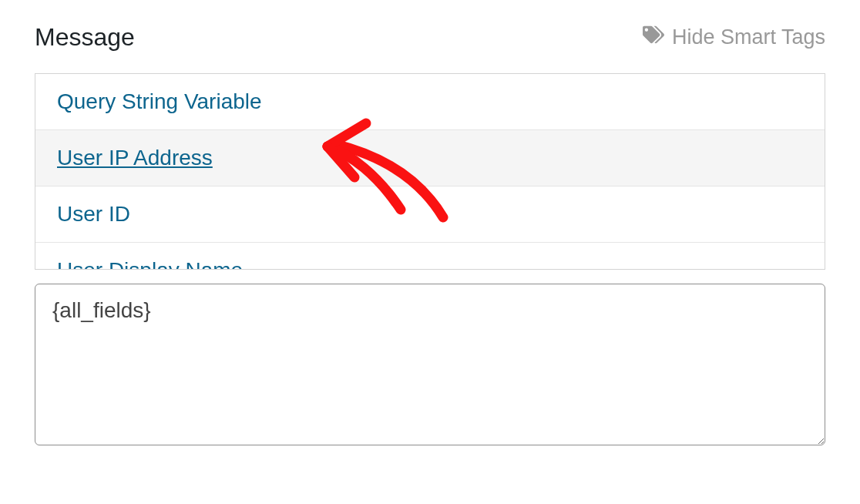 This screenshot has width=860, height=504. Describe the element at coordinates (430, 102) in the screenshot. I see `smart-tag-item: Query String Variable` at that location.